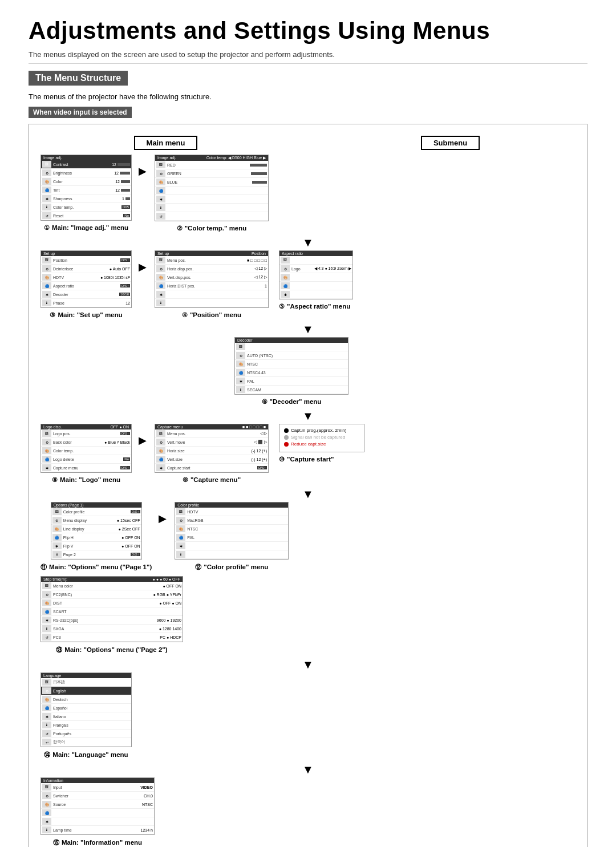 This screenshot has width=616, height=847. What do you see at coordinates (112, 609) in the screenshot?
I see `menu-13-options2: Step time(m): ● ● ● 60 ● OFF 🖼Menu color…` at bounding box center [112, 609].